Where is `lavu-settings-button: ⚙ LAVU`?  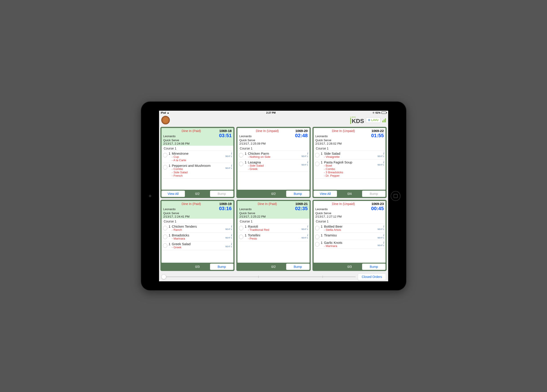
lavu-settings-button: ⚙ LAVU is located at coordinates (373, 120).